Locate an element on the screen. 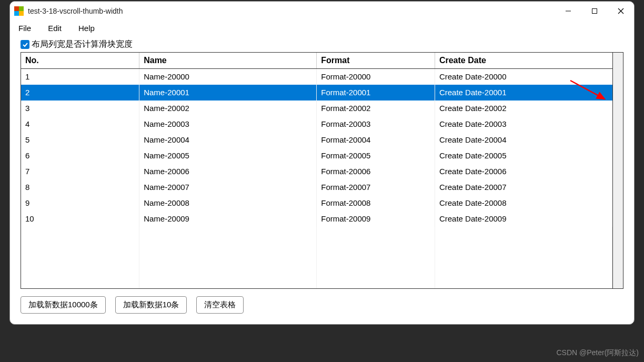 Image resolution: width=644 pixels, height=362 pixels. table-row: 8Name-20007Format-20007Create Date-20007 is located at coordinates (317, 187).